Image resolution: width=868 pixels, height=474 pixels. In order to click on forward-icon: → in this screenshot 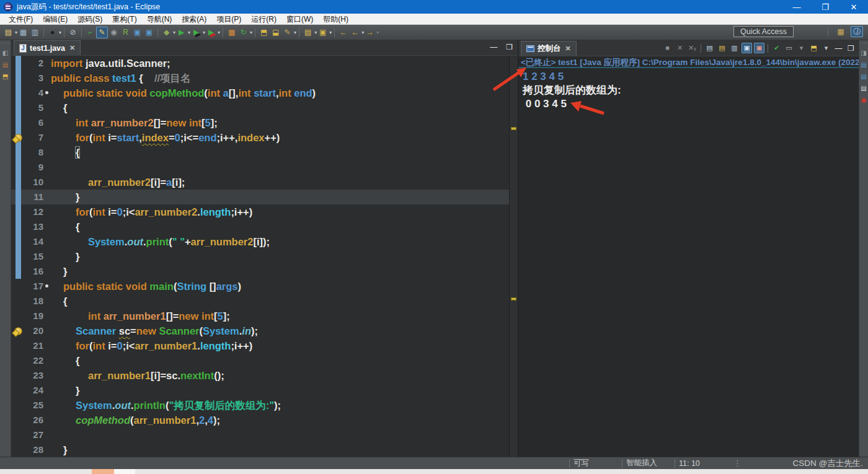, I will do `click(370, 32)`.